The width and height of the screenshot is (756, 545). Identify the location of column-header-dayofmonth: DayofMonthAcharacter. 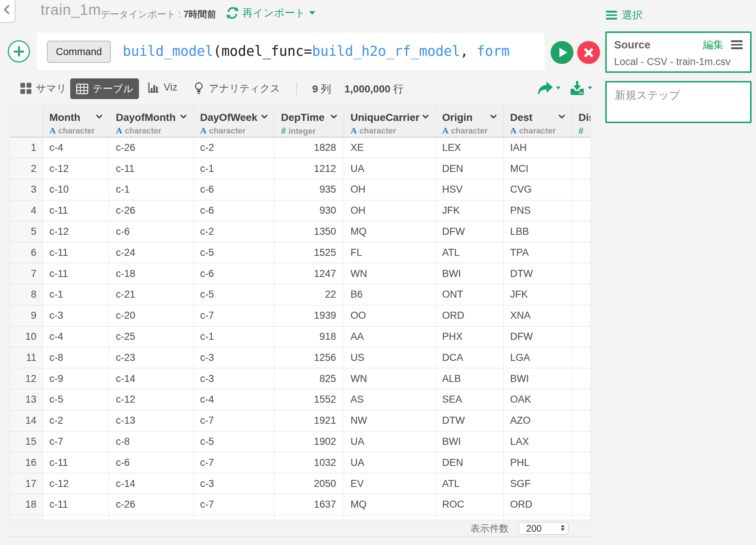
(151, 121).